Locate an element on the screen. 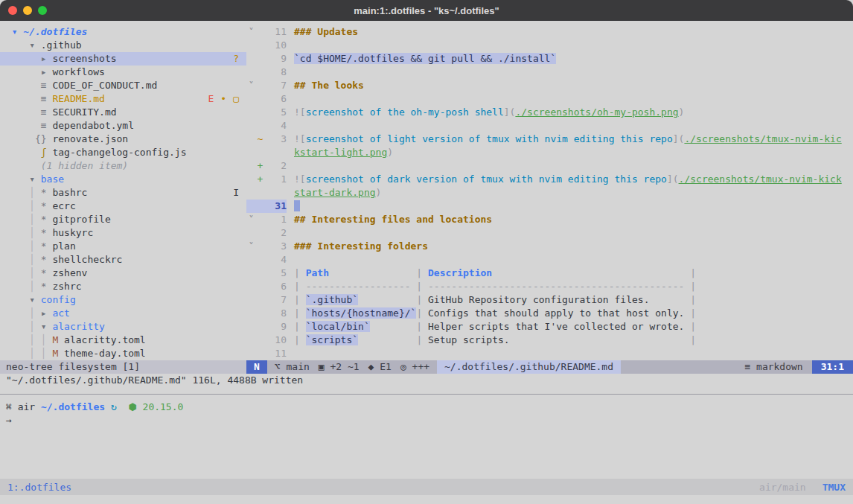 Image resolution: width=853 pixels, height=504 pixels. editor-line-7: ˅7## The looks is located at coordinates (549, 86).